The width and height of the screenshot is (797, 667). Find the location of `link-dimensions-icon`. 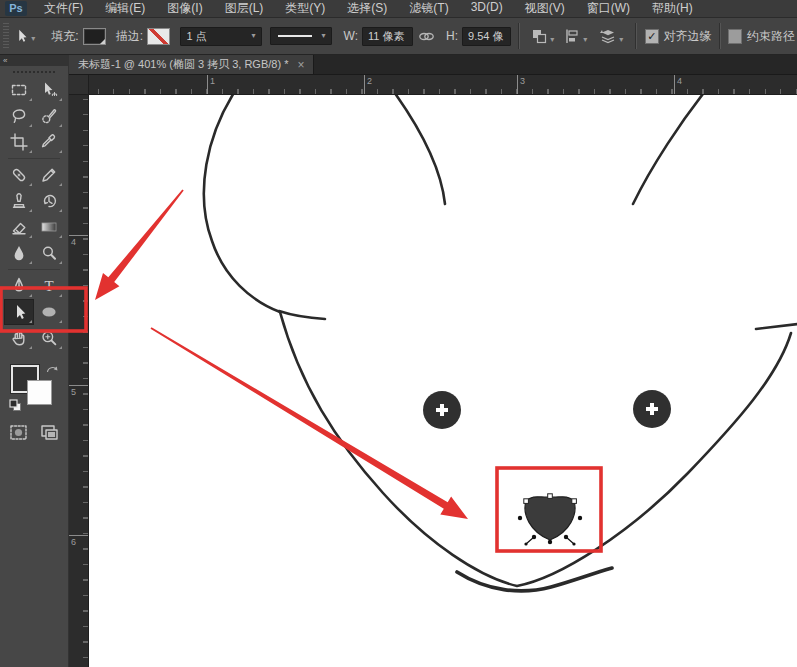

link-dimensions-icon is located at coordinates (426, 36).